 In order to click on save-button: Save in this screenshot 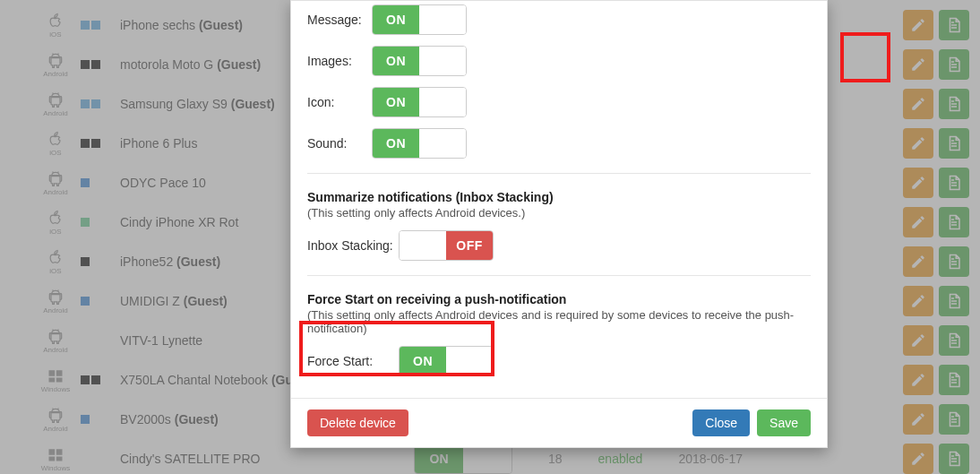, I will do `click(784, 423)`.